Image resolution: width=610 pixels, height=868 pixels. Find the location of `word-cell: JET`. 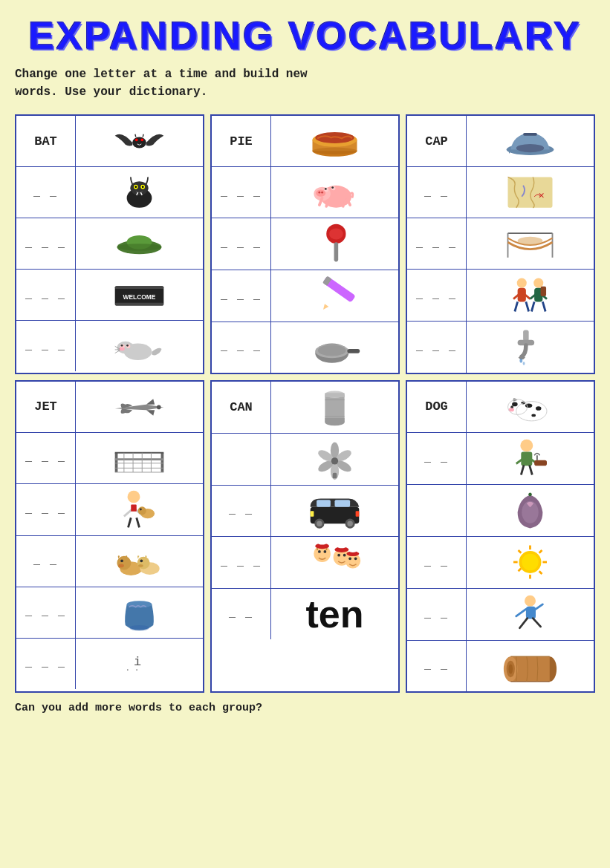

word-cell: JET is located at coordinates (46, 407).